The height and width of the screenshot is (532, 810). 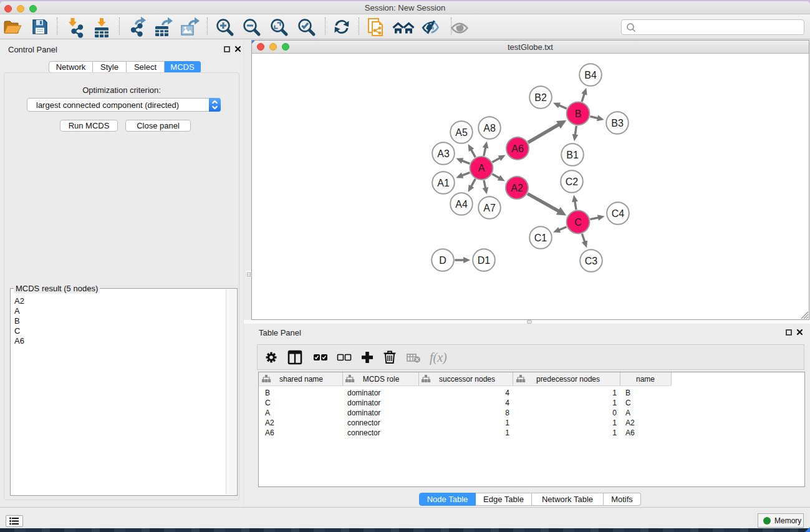 I want to click on svg-text: C2, so click(x=572, y=182).